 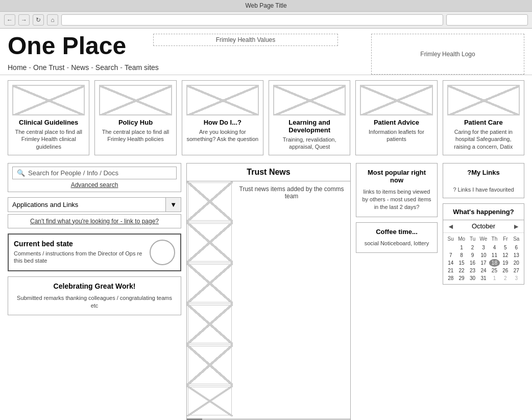 I want to click on cal-day-3: 3, so click(x=483, y=247).